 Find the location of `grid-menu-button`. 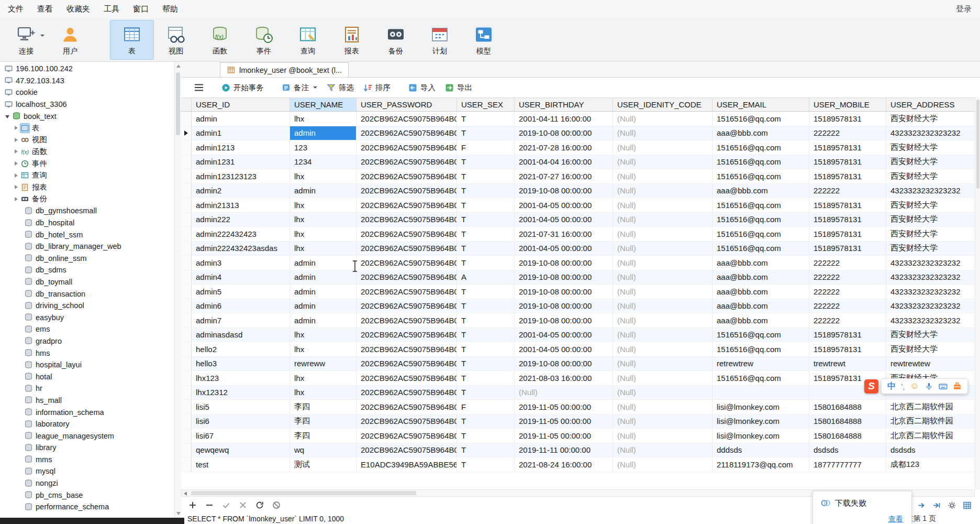

grid-menu-button is located at coordinates (199, 88).